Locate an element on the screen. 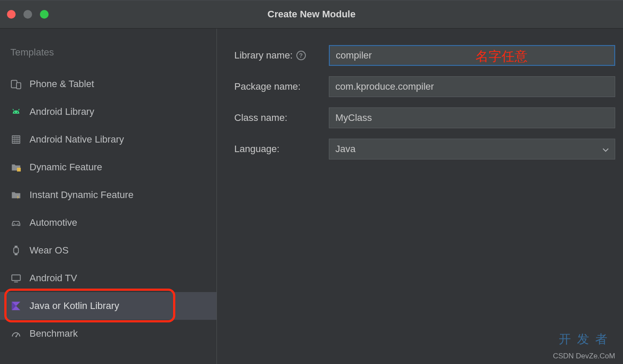 This screenshot has height=364, width=623. template-item-tv: Android TV is located at coordinates (108, 278).